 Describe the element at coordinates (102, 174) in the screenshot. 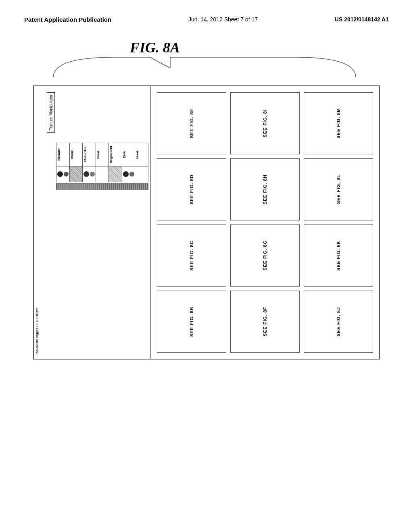

I see `cell-blank2-empty` at that location.